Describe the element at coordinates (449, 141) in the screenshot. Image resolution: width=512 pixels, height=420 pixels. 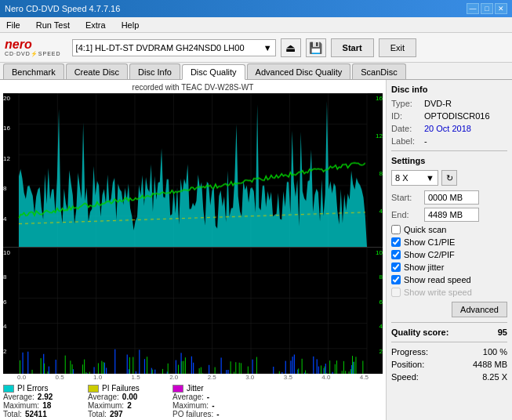
I see `label-row: Label: -` at that location.